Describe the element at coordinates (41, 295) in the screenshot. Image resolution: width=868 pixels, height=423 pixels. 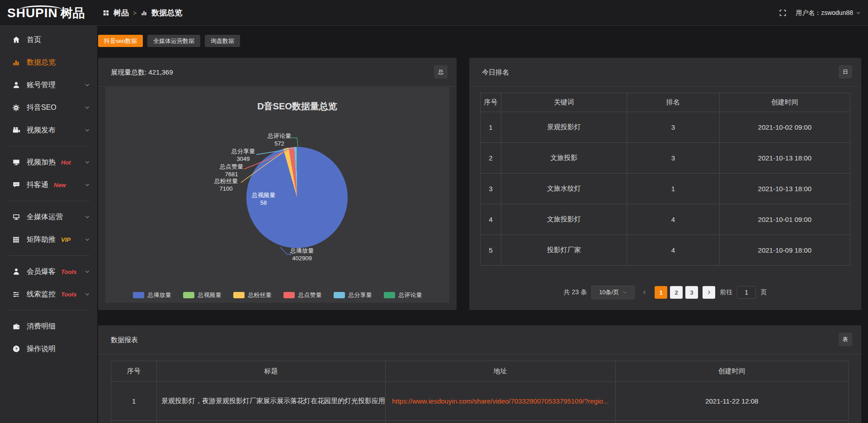
I see `sidebar-item-label: 线索监控` at that location.